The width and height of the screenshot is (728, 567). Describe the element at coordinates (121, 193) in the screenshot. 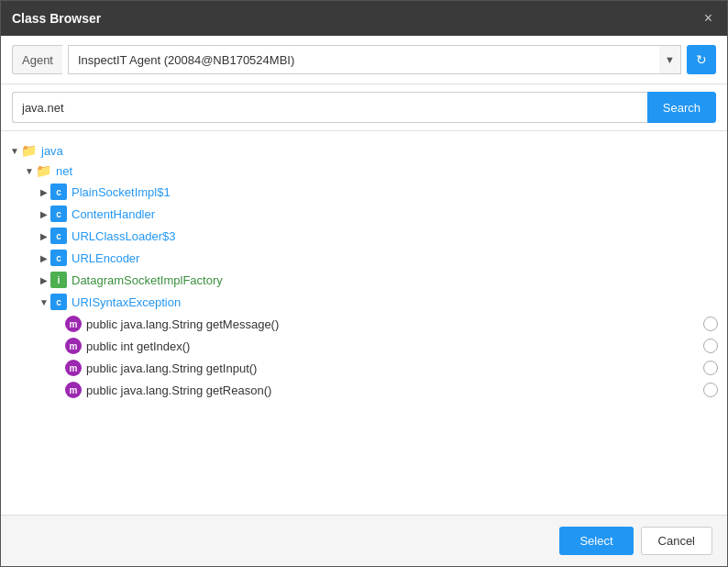

I see `tree-label-plainsocketimpl: PlainSocketImpl$1` at that location.